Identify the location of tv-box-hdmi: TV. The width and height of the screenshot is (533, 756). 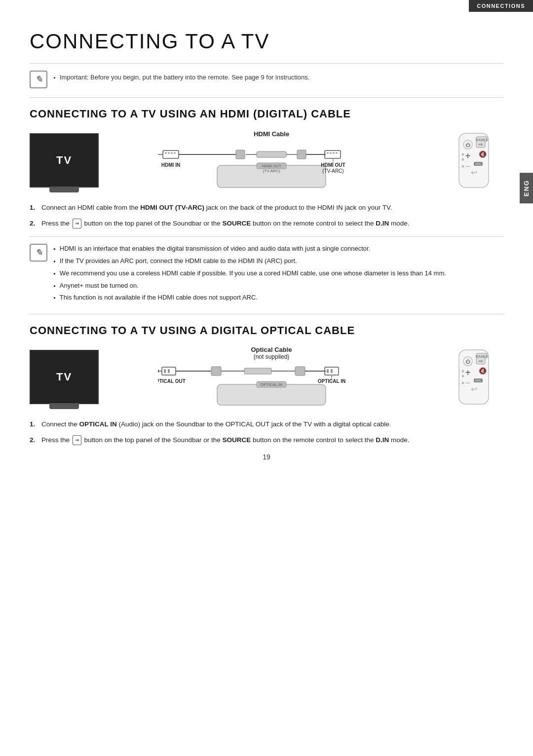
(64, 160).